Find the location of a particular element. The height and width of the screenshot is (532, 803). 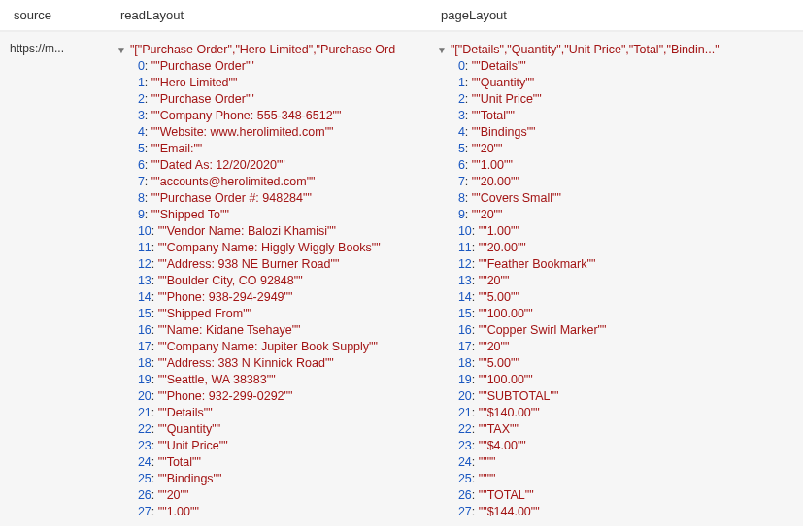

item-value: ""Unit Price"" is located at coordinates (193, 446).